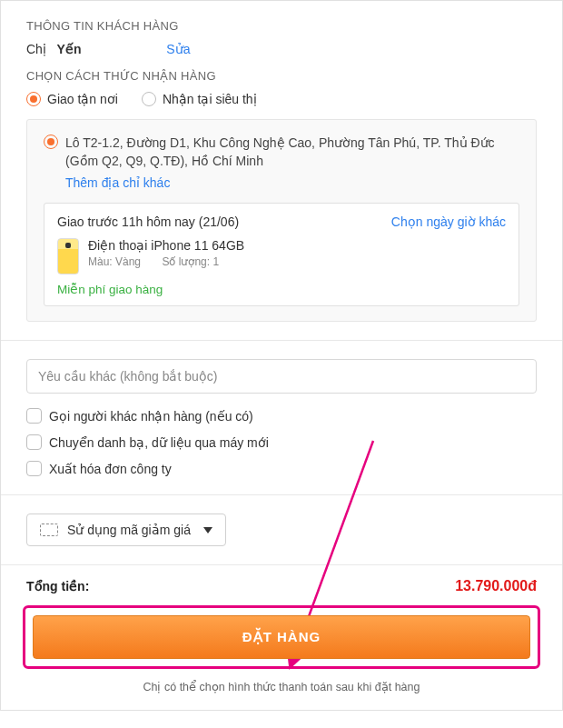 The height and width of the screenshot is (728, 563). I want to click on product-color: Màu: Vàng, so click(114, 262).